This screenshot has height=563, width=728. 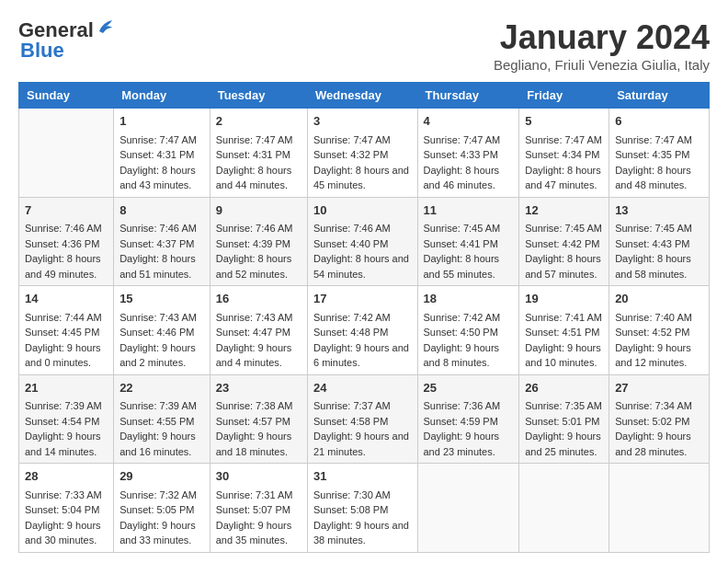 What do you see at coordinates (66, 299) in the screenshot?
I see `day-number: 14` at bounding box center [66, 299].